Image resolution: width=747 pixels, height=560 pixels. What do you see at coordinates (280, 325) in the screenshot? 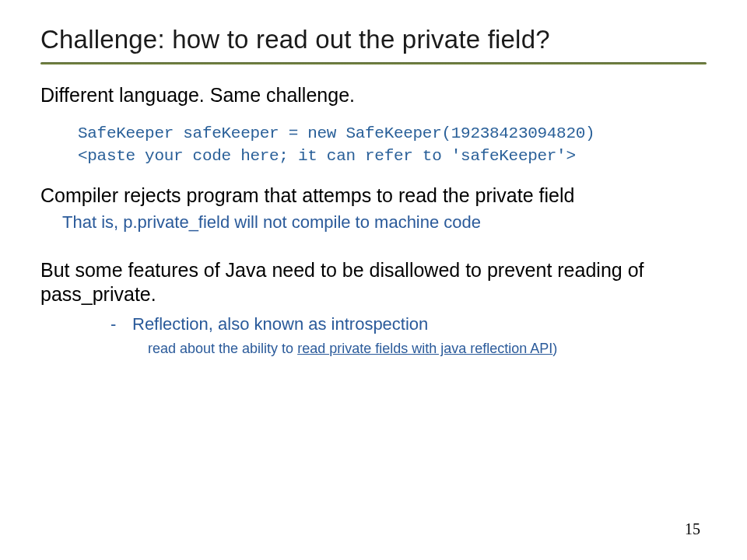
I see `bullet-text: Reflection, also known as introspection` at bounding box center [280, 325].